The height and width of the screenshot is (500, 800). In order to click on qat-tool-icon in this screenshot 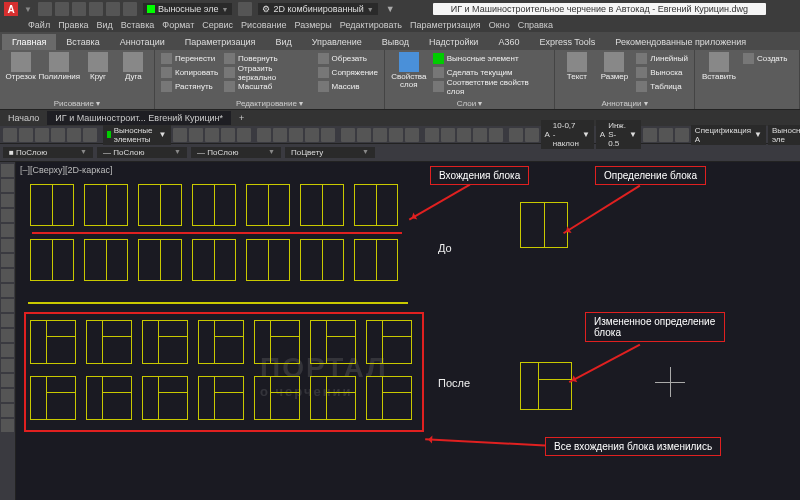, I will do `click(245, 9)`.